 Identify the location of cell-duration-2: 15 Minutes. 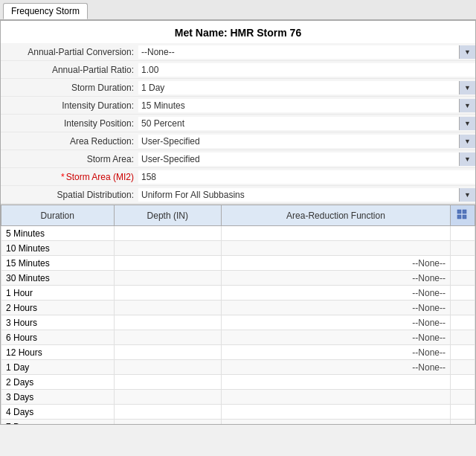
(58, 263).